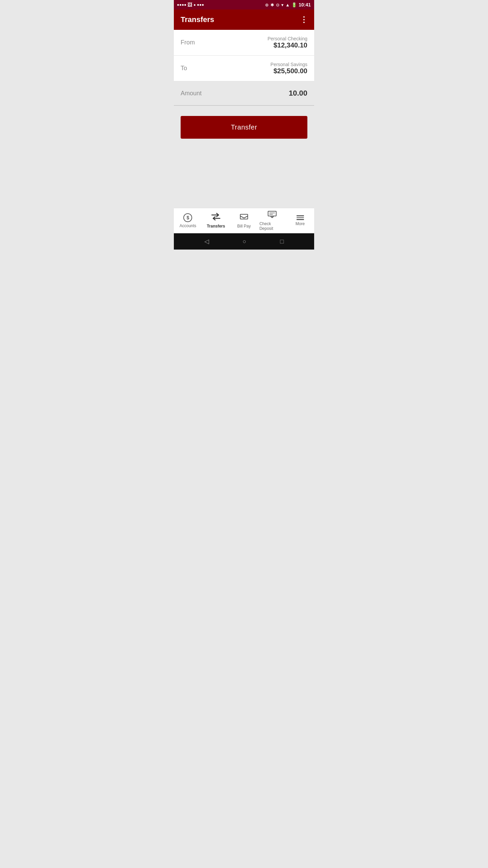  Describe the element at coordinates (216, 218) in the screenshot. I see `transfers-icon` at that location.